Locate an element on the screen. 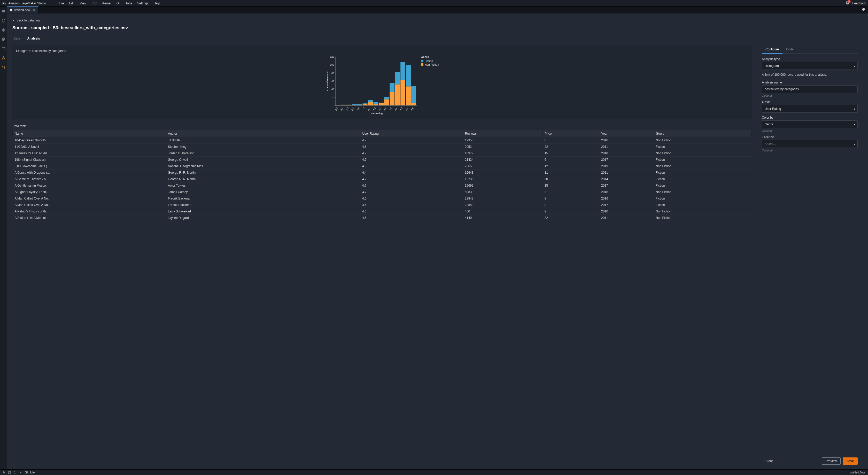  cell: 8 is located at coordinates (571, 140).